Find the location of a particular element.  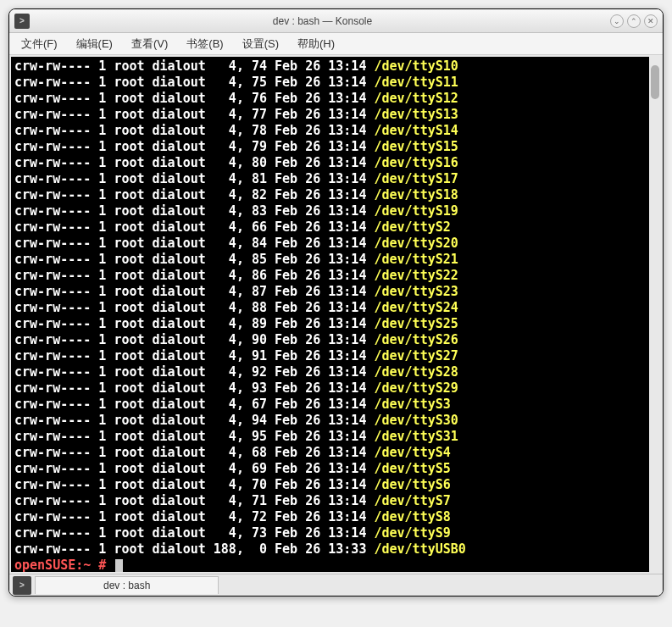

terminal-line: crw-rw---- 1 root dialout 4, 94 Feb 26 1… is located at coordinates (336, 420).